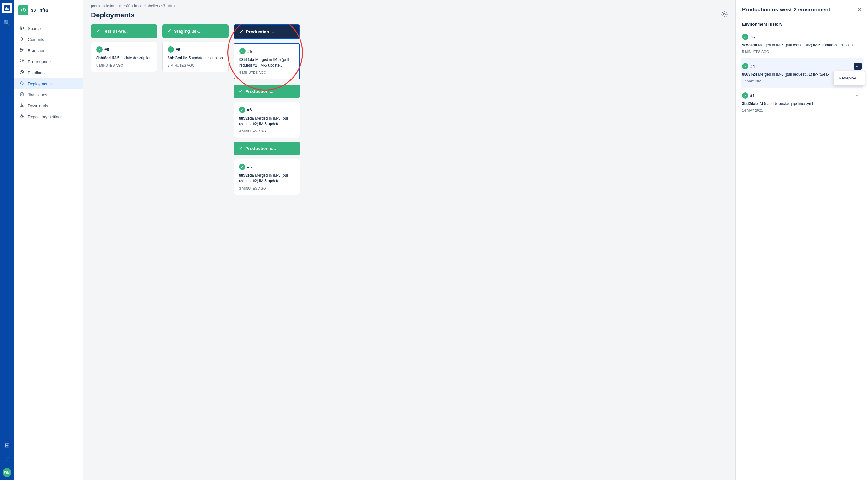 The height and width of the screenshot is (480, 868). Describe the element at coordinates (409, 16) in the screenshot. I see `page-header: Deployments` at that location.